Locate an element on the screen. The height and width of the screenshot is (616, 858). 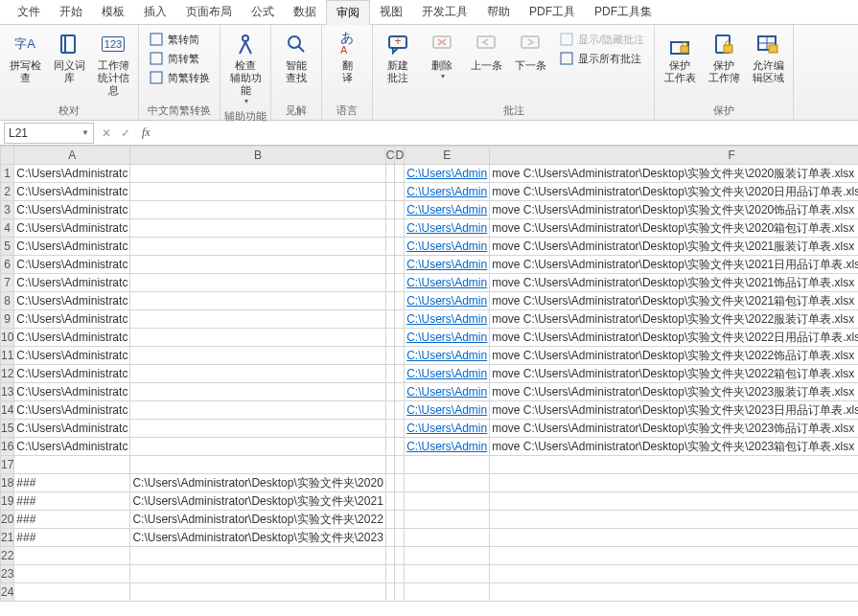
protect-workbook-button: 保护工作簿 is located at coordinates (724, 57).